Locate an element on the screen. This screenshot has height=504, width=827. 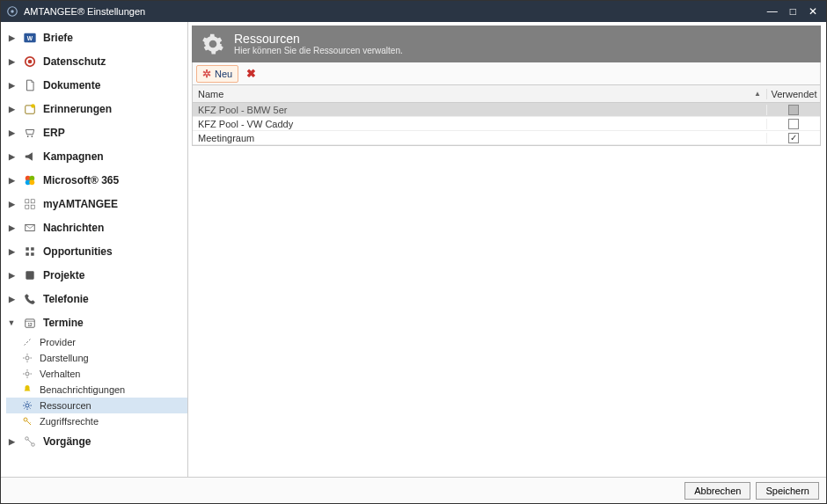
link-icon is located at coordinates (27, 342).